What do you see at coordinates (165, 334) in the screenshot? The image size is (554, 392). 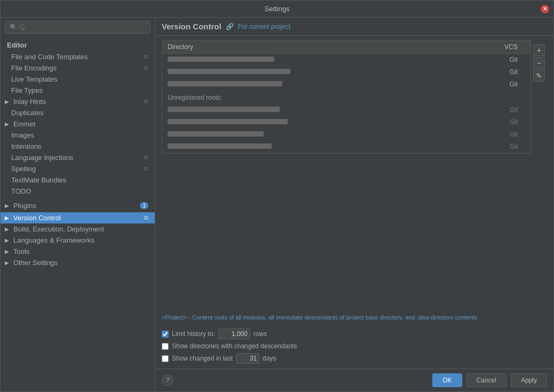 I see `limit-history-checkbox` at bounding box center [165, 334].